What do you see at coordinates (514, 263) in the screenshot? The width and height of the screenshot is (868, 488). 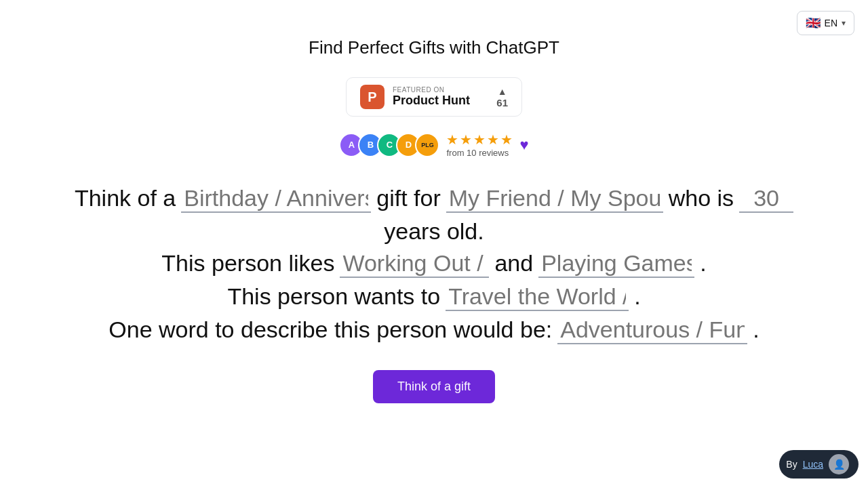 I see `madlib-text: and` at bounding box center [514, 263].